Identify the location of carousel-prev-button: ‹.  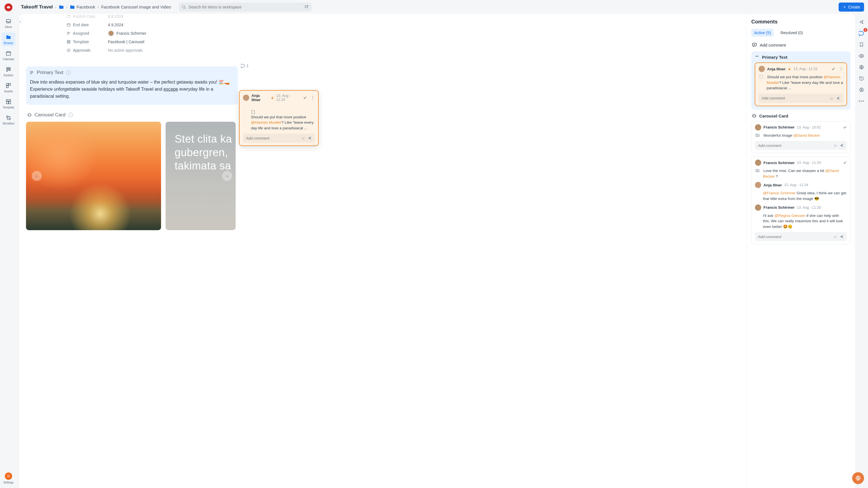
(37, 176).